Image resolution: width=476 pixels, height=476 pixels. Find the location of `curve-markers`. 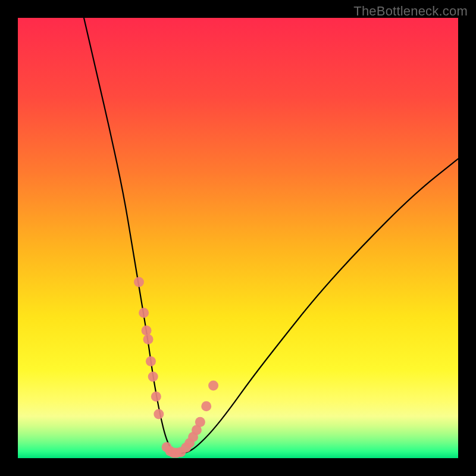

curve-markers is located at coordinates (176, 368).